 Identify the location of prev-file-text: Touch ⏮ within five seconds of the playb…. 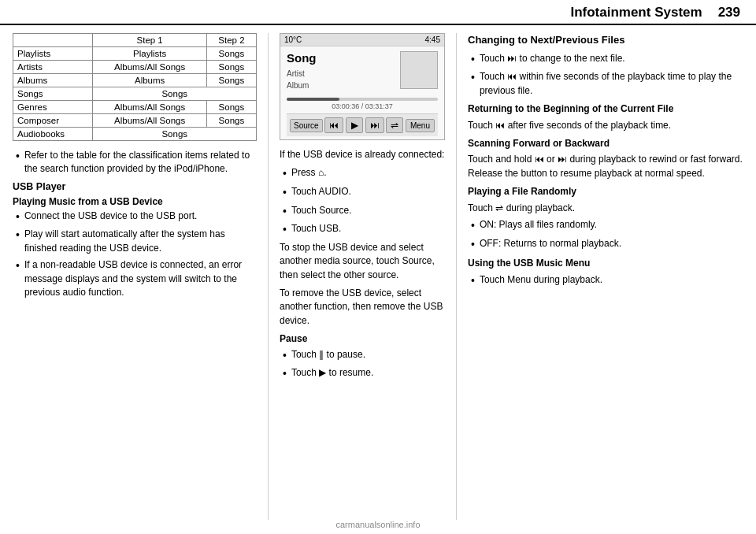
(611, 83).